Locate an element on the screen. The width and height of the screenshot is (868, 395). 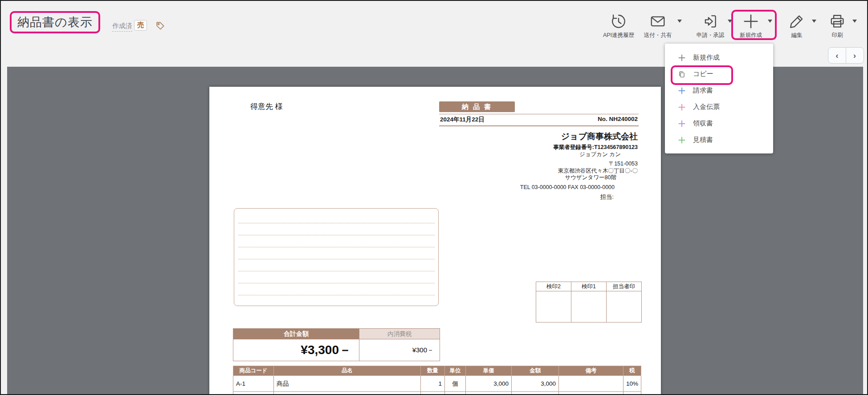
col-header: 金額 is located at coordinates (535, 371).